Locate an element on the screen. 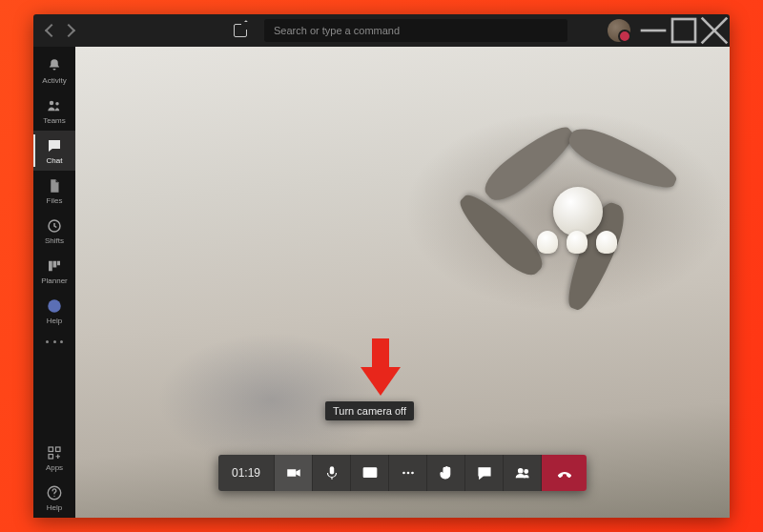  search-input: Search or type a command is located at coordinates (416, 31).